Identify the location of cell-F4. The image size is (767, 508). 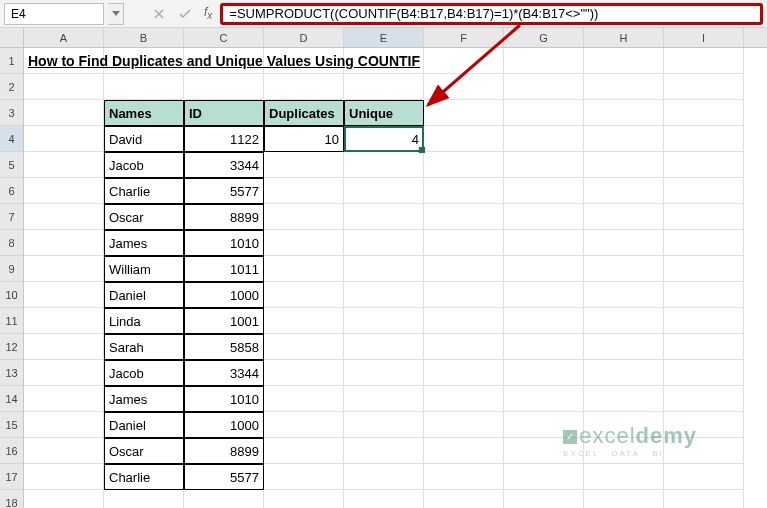
(464, 139).